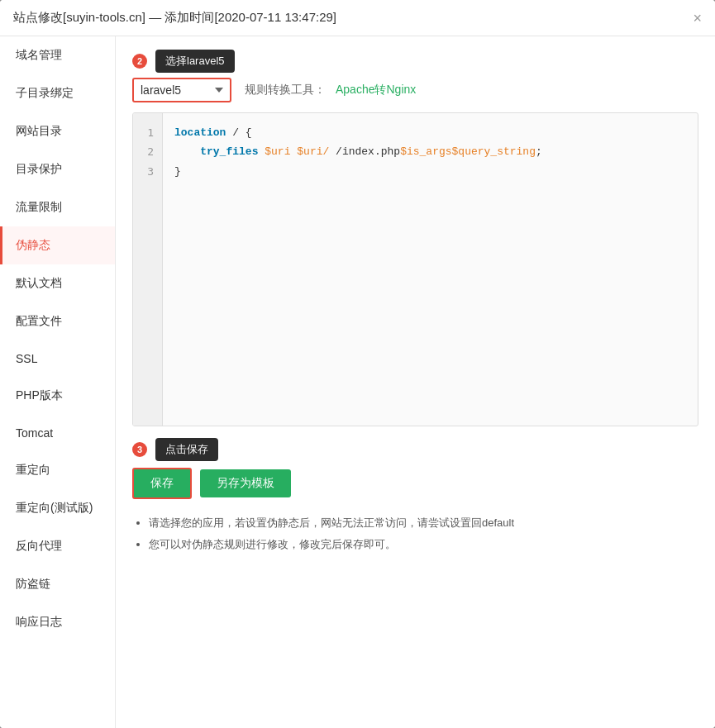  I want to click on line-number: 1, so click(147, 132).